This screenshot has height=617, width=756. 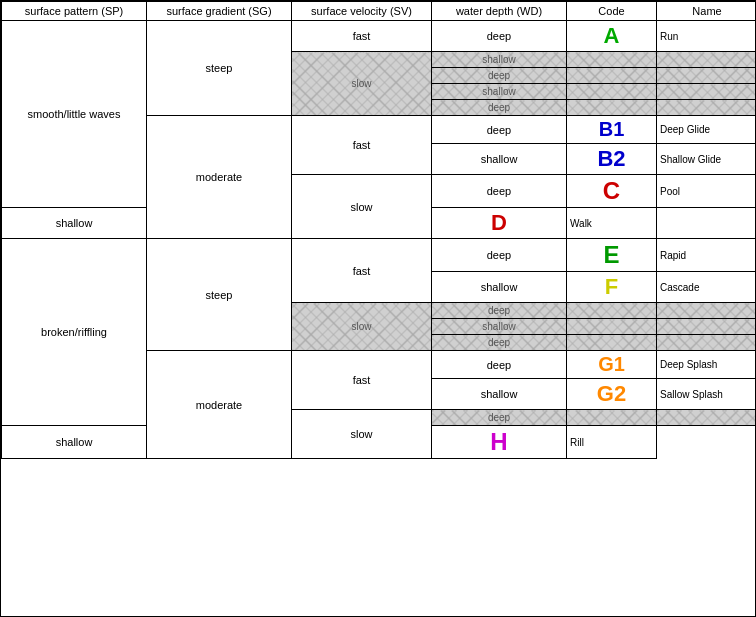 I want to click on code-E: E, so click(x=612, y=256).